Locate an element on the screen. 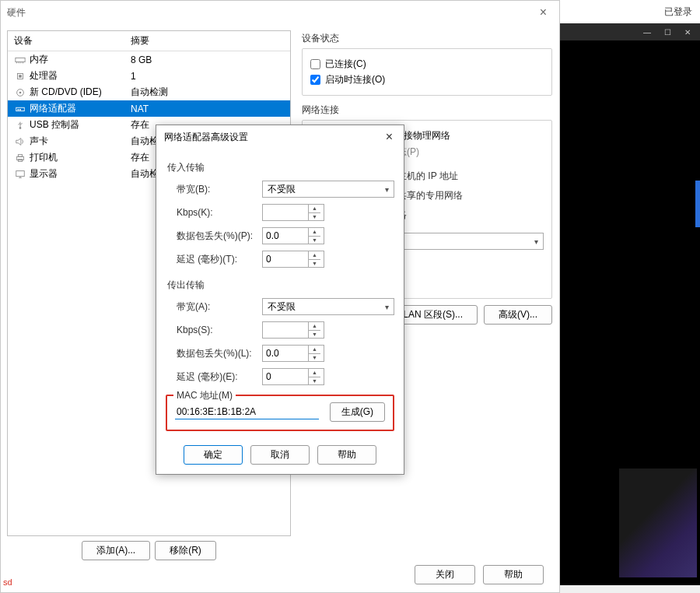 This screenshot has width=700, height=593. remove-button: 移除(R) is located at coordinates (185, 551).